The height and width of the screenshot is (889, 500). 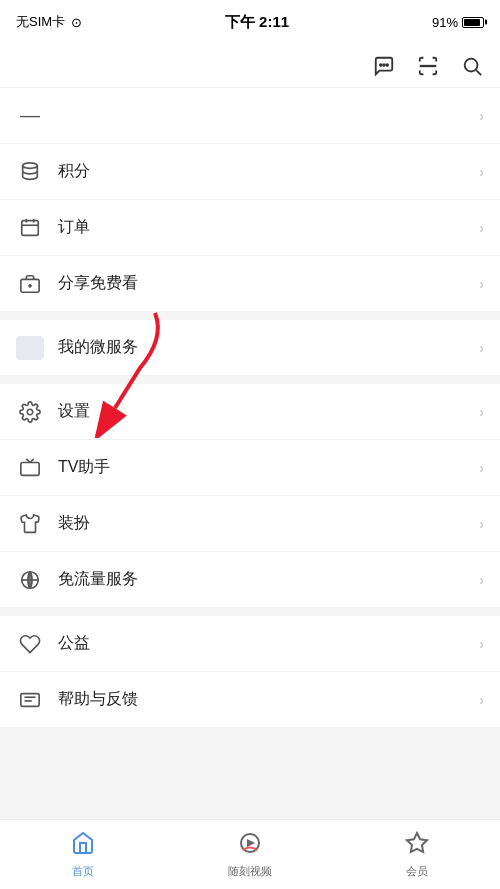 I want to click on gong-yi-arrow: ›, so click(x=482, y=644).